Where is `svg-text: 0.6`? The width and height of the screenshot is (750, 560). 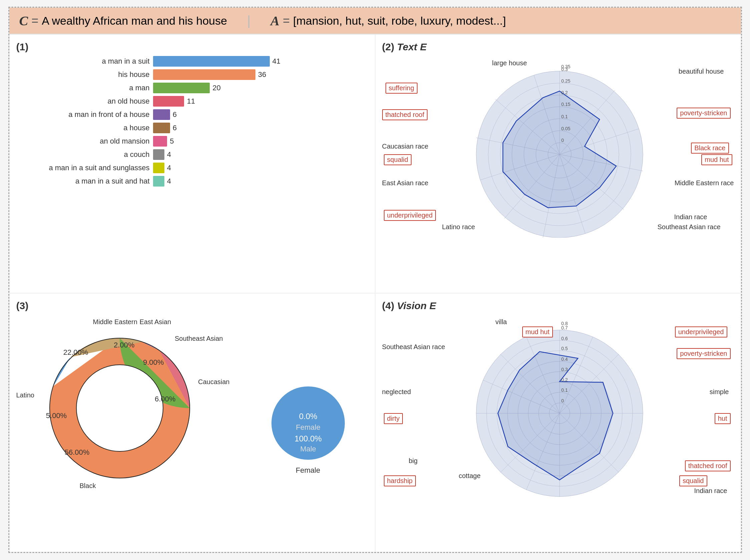 svg-text: 0.6 is located at coordinates (565, 338).